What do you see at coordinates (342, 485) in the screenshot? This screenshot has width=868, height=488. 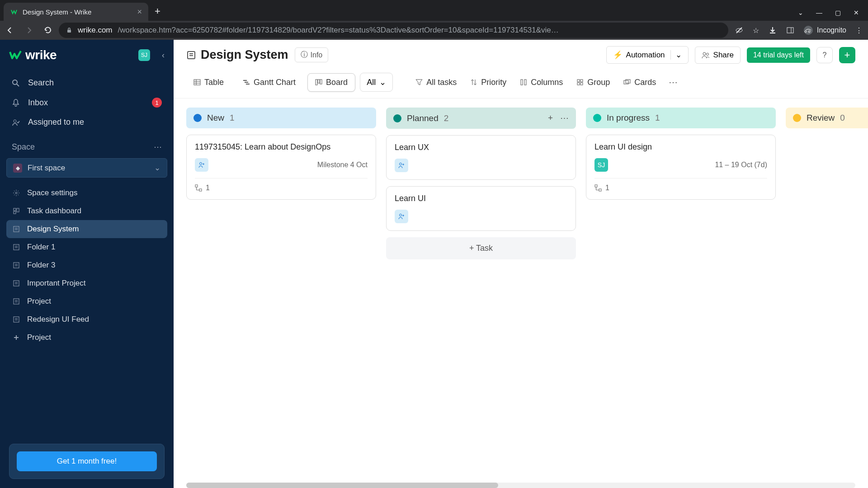 I see `h-scrollbar-thumb` at bounding box center [342, 485].